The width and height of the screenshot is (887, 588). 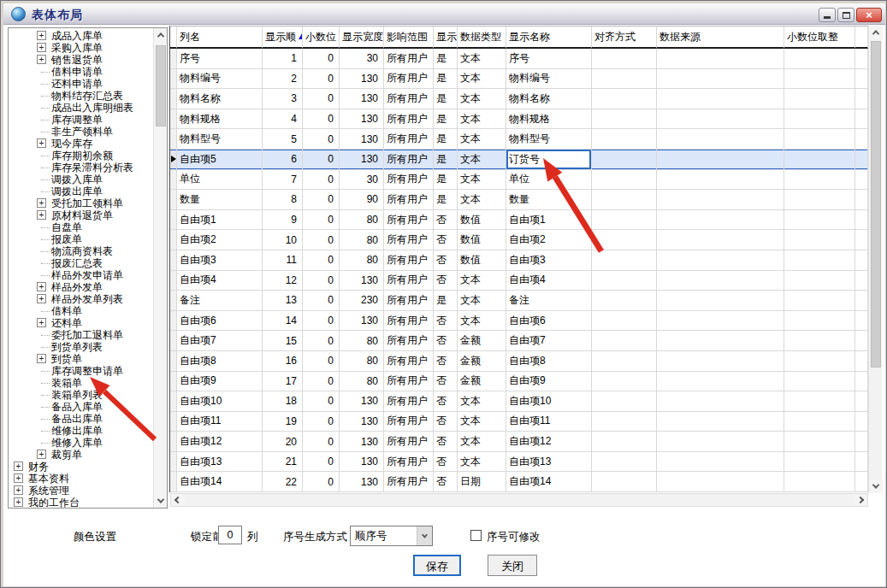 I want to click on cell: 11, so click(x=282, y=261).